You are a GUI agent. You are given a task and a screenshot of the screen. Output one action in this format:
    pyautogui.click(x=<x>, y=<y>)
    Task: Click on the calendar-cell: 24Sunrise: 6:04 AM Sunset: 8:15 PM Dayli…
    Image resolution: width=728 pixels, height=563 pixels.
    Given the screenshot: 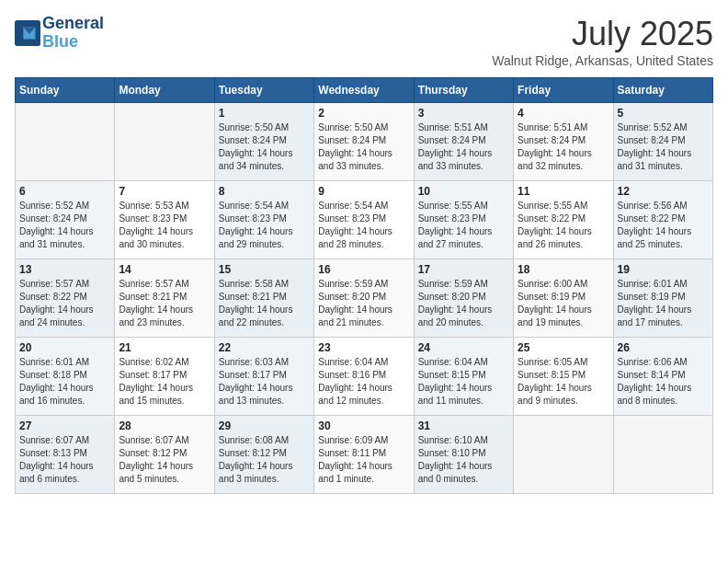 What is the action you would take?
    pyautogui.click(x=463, y=377)
    